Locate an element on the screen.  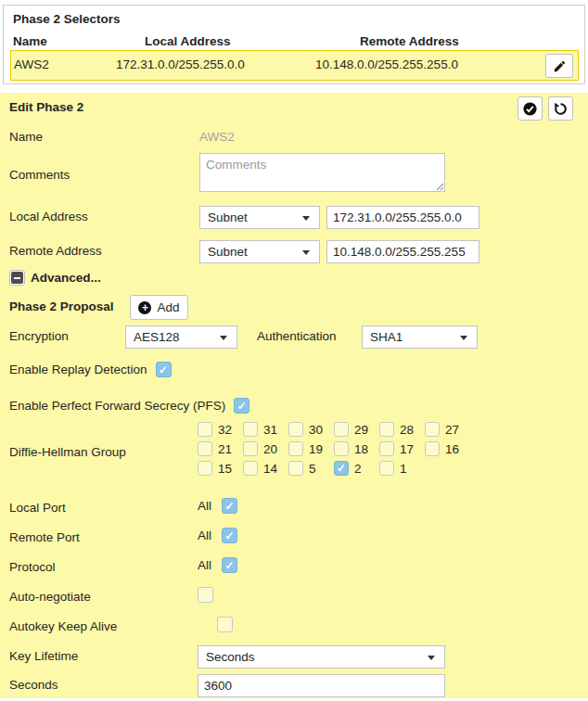
local-address-type-select: Subnet is located at coordinates (260, 217).